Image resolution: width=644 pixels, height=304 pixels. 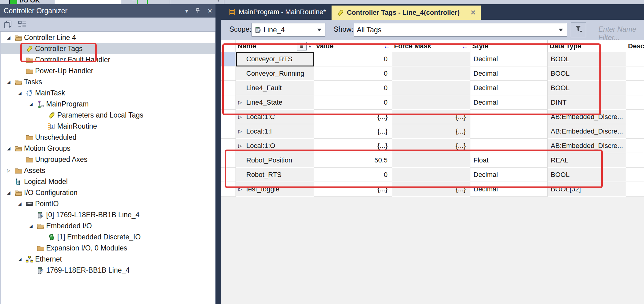 I want to click on panel-splitter, so click(x=218, y=154).